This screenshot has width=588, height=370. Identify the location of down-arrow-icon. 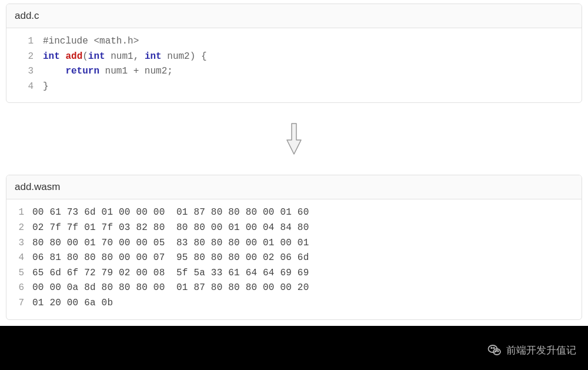
(294, 139).